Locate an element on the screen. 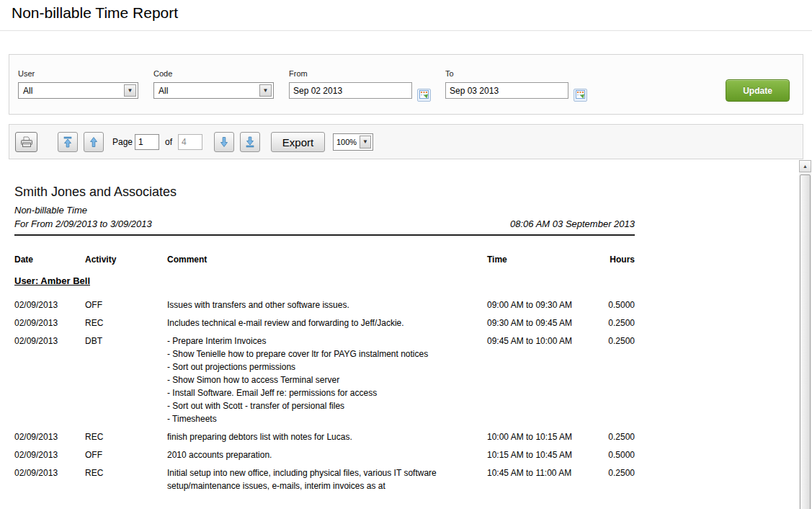  vertical-scrollbar: ▲ is located at coordinates (806, 335).